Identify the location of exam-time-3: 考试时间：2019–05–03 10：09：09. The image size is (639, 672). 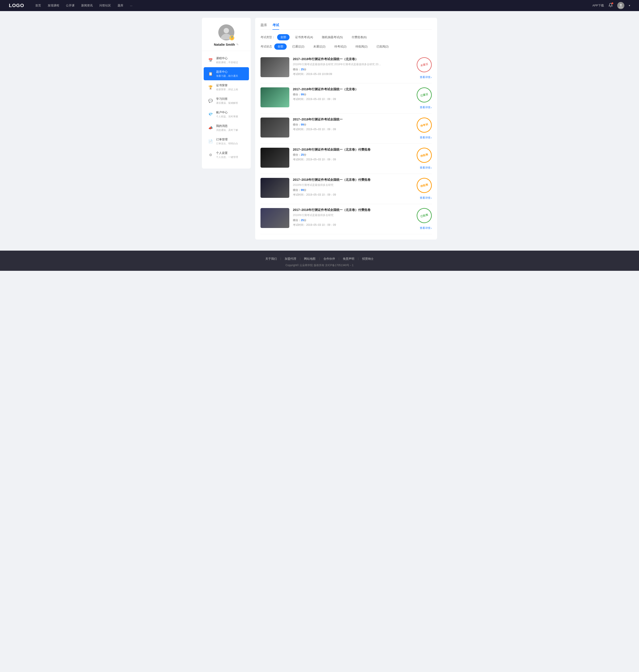
(351, 159).